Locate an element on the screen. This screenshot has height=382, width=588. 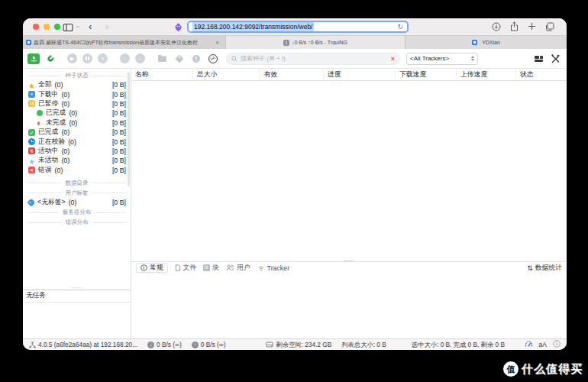
filter-paused: 已暂停(0) [0 B] is located at coordinates (76, 104).